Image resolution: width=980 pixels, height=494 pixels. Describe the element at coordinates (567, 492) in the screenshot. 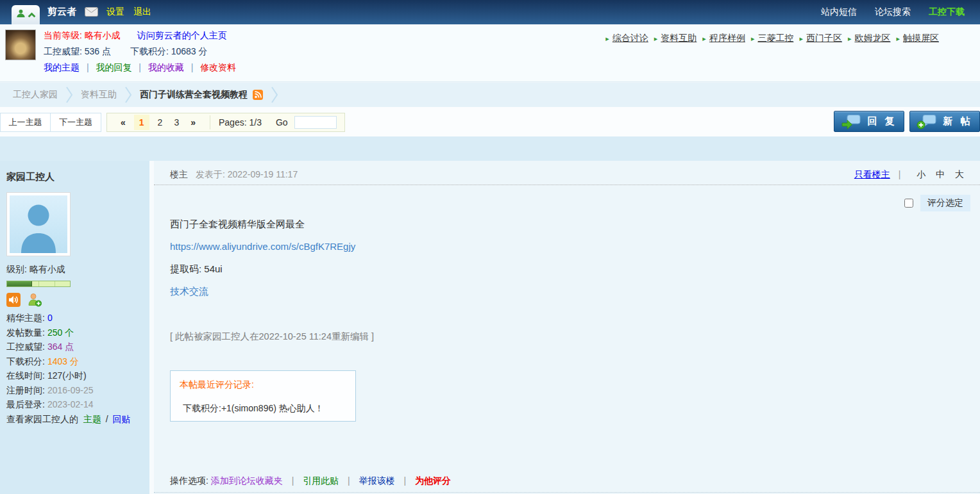

I see `bottom-border` at that location.